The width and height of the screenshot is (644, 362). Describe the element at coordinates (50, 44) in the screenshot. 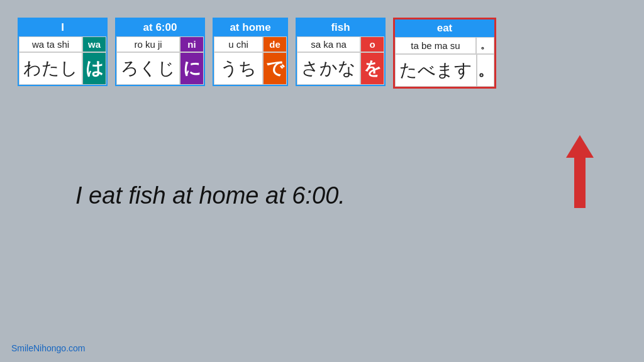

I see `card-I-romaji-main: wa ta shi` at that location.